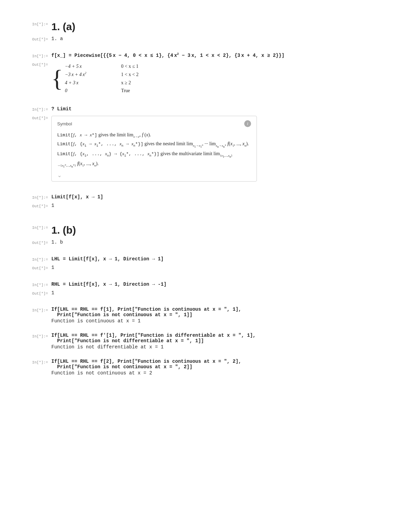 The height and width of the screenshot is (532, 411). I want to click on piecewise-expr-1: −4 + 5 x, so click(89, 66).